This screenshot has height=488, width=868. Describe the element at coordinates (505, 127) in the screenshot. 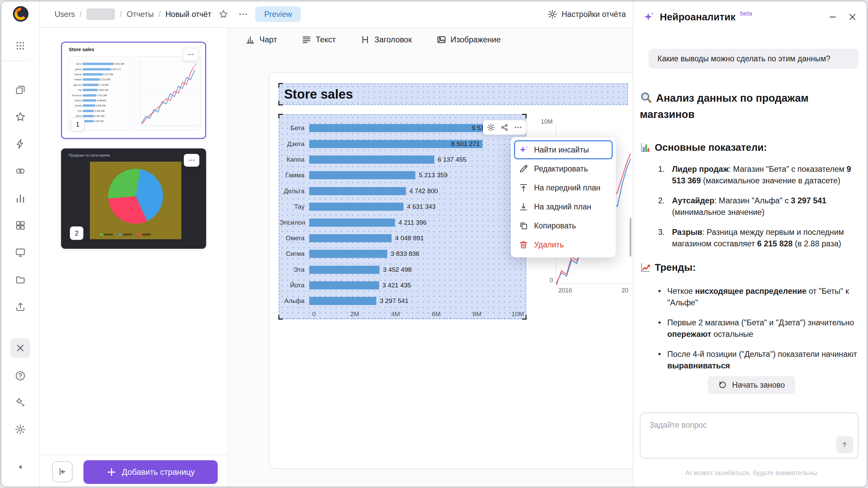

I see `widget-relations-icon` at that location.